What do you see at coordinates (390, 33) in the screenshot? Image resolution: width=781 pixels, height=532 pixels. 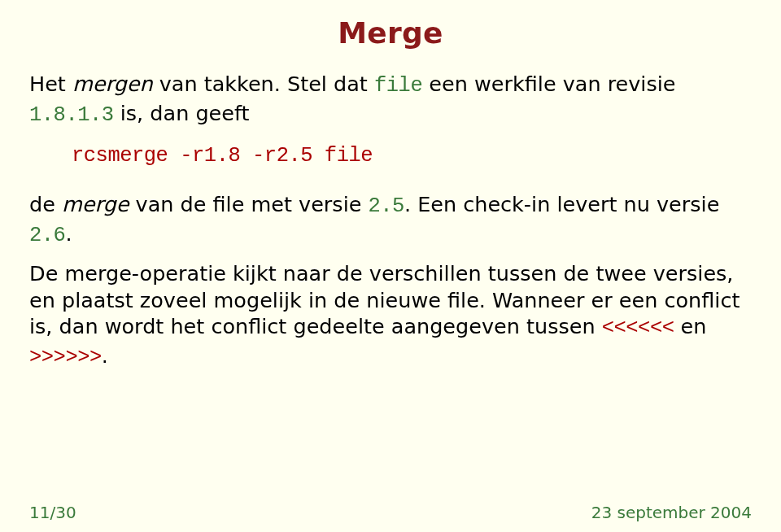 I see `slide-title: Merge` at bounding box center [390, 33].